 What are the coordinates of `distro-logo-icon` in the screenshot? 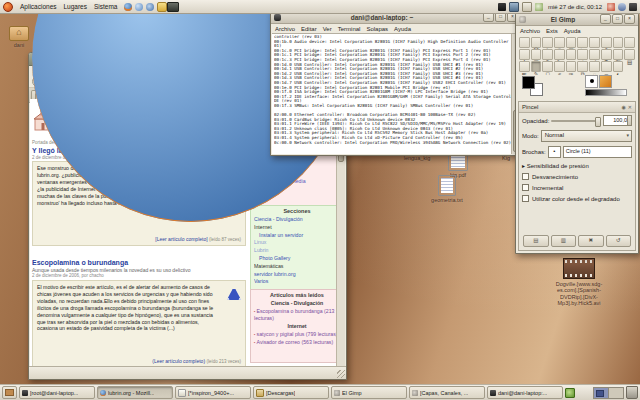 It's located at (8, 7).